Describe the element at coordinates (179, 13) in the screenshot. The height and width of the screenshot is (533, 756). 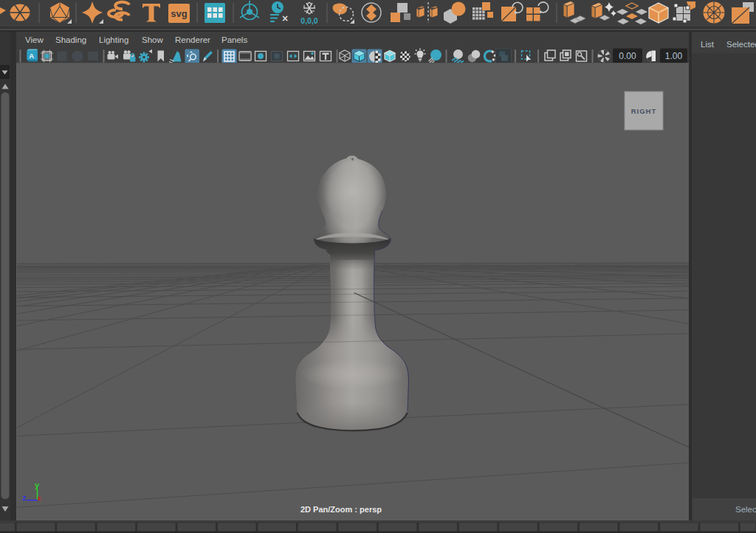
I see `svg-text: svg` at that location.